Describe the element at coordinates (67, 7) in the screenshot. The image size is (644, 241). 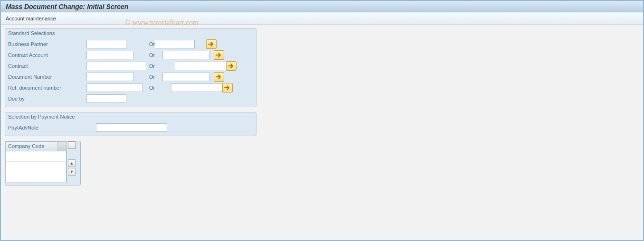
I see `page-title: Mass Document Change: Initial Screen` at that location.